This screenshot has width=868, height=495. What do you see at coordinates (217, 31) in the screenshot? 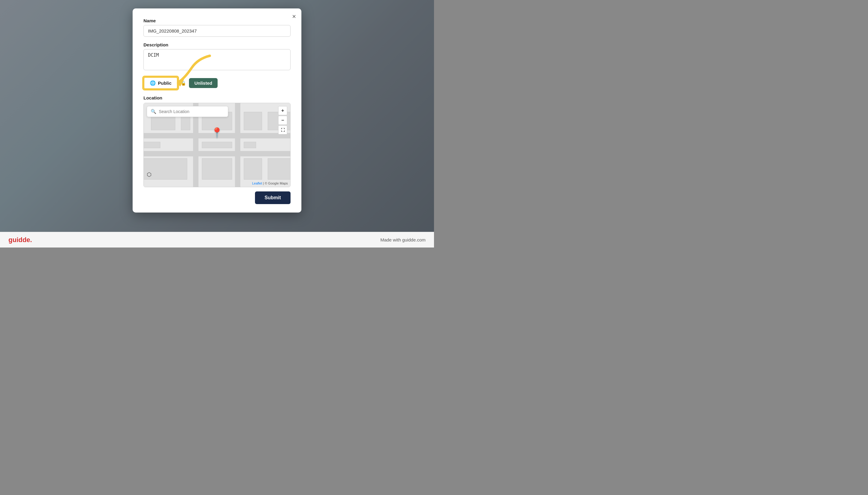
I see `name-input` at bounding box center [217, 31].